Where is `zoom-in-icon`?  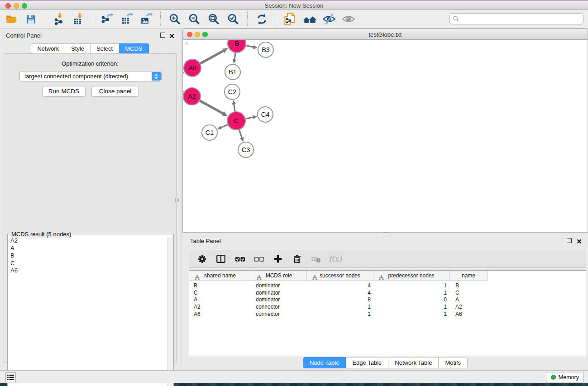
zoom-in-icon is located at coordinates (175, 19).